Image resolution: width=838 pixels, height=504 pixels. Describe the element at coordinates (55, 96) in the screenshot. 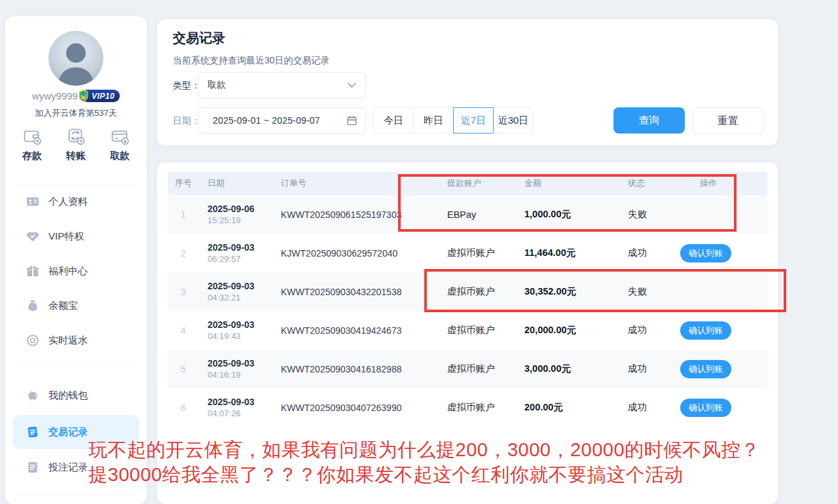

I see `username: wywy9999` at that location.